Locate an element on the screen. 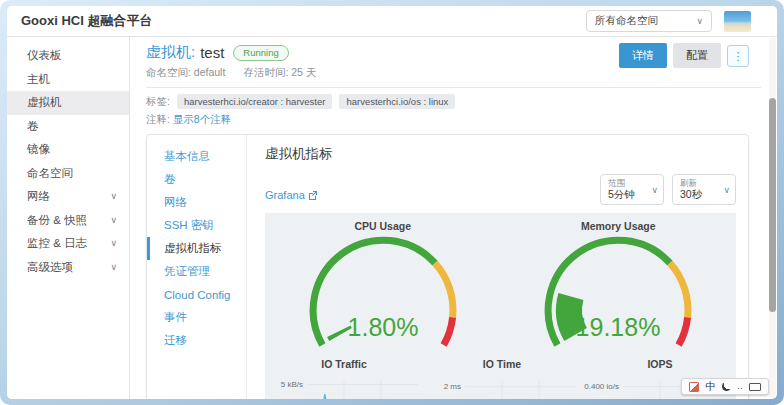 This screenshot has height=405, width=784. sidebar-item-label: 镜像 is located at coordinates (38, 150).